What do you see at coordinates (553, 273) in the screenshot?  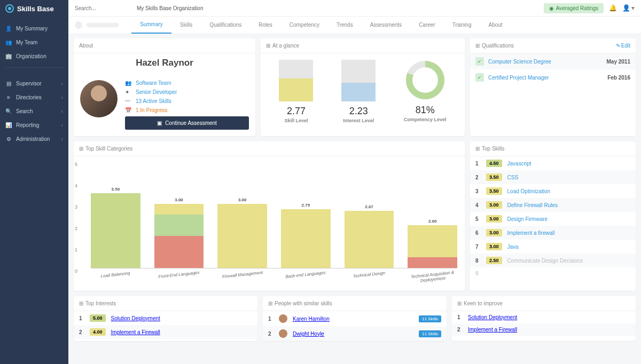 I see `skill-row-empty: 9` at bounding box center [553, 273].